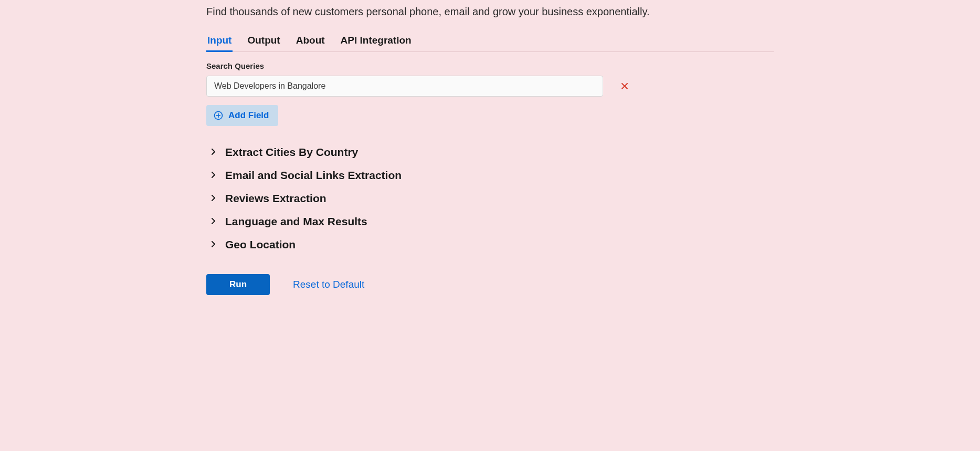 This screenshot has width=980, height=451. Describe the element at coordinates (490, 198) in the screenshot. I see `collapsible-sections: Extract Cities By Country Email and Soci…` at that location.